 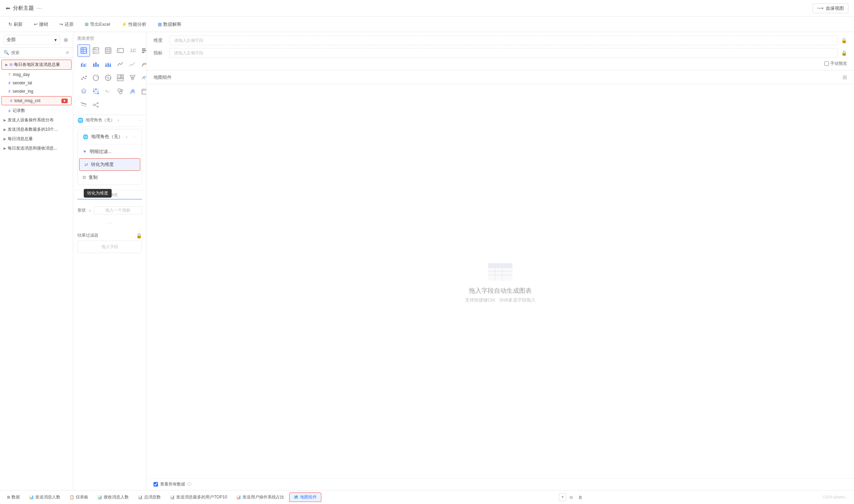 What do you see at coordinates (32, 40) in the screenshot?
I see `dataset-dropdown: 全部 ▾` at bounding box center [32, 40].